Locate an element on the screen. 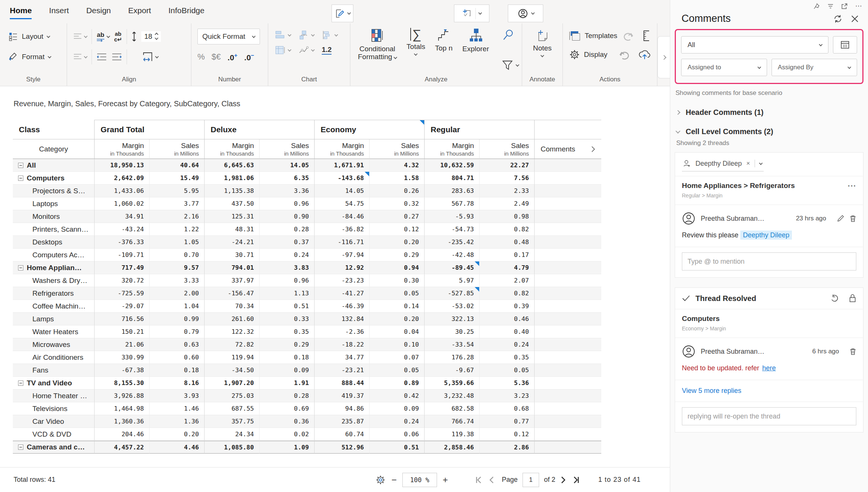 The image size is (868, 492). zoom-in-button: + is located at coordinates (445, 480).